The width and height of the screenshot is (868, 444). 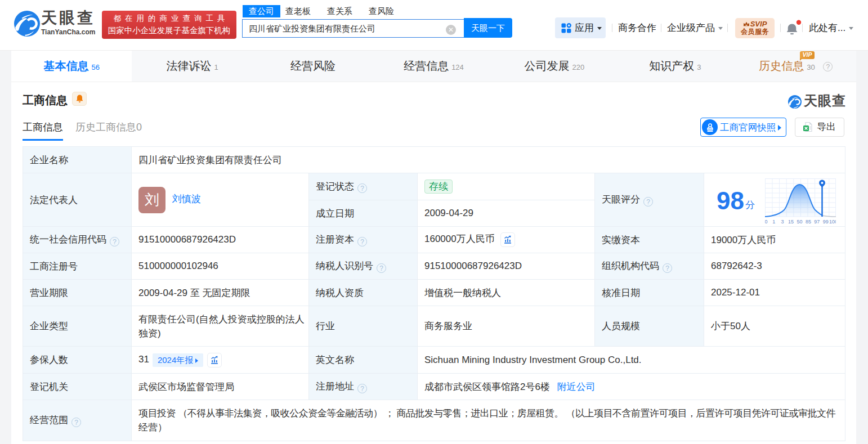 What do you see at coordinates (826, 222) in the screenshot?
I see `svg-text: 99` at bounding box center [826, 222].